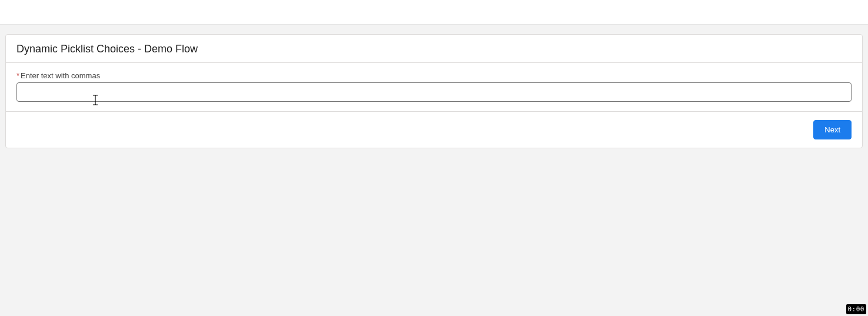 The width and height of the screenshot is (868, 316). Describe the element at coordinates (434, 12) in the screenshot. I see `top-bar` at that location.